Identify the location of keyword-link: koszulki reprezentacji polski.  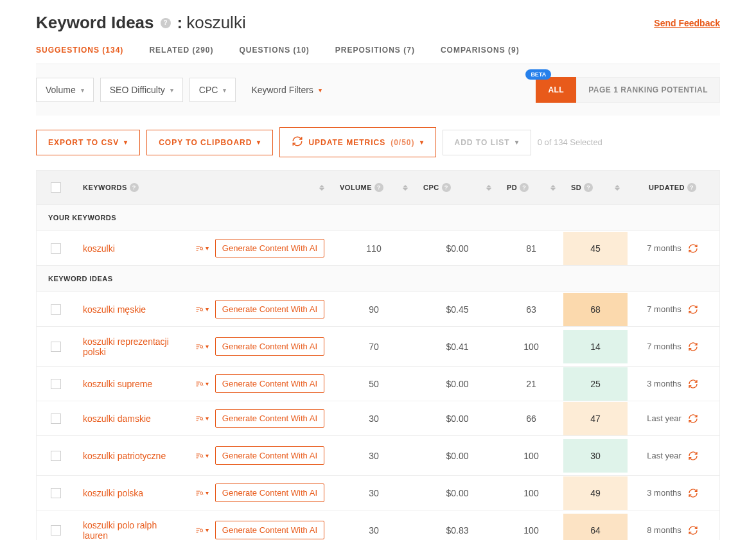
(131, 347).